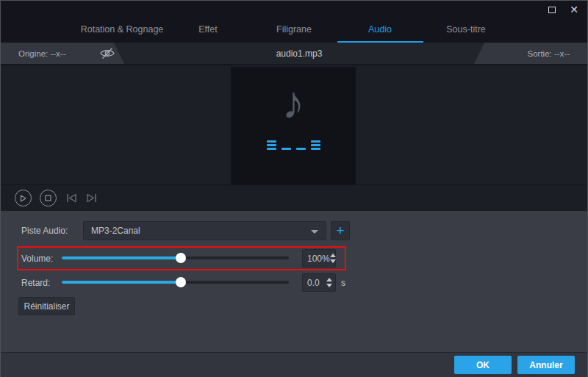 The image size is (588, 377). Describe the element at coordinates (552, 10) in the screenshot. I see `maximize-icon` at that location.